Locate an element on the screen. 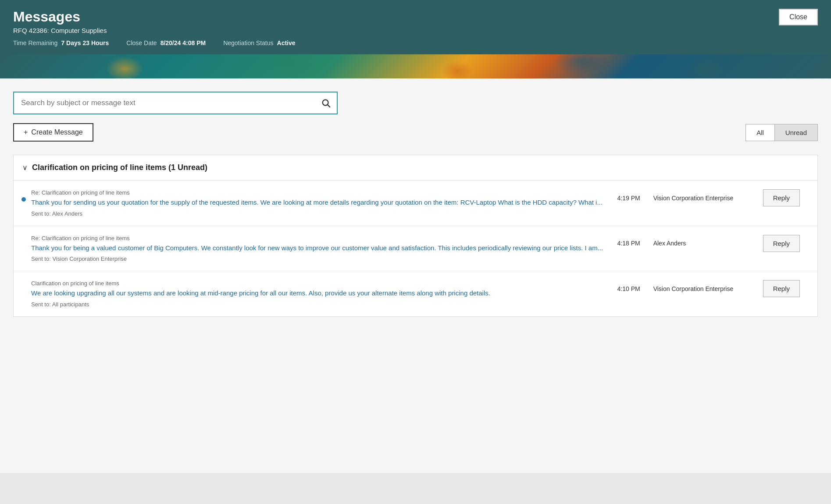 The image size is (831, 504). thread-header: ∨ Clarification on pricing of line items… is located at coordinates (416, 168).